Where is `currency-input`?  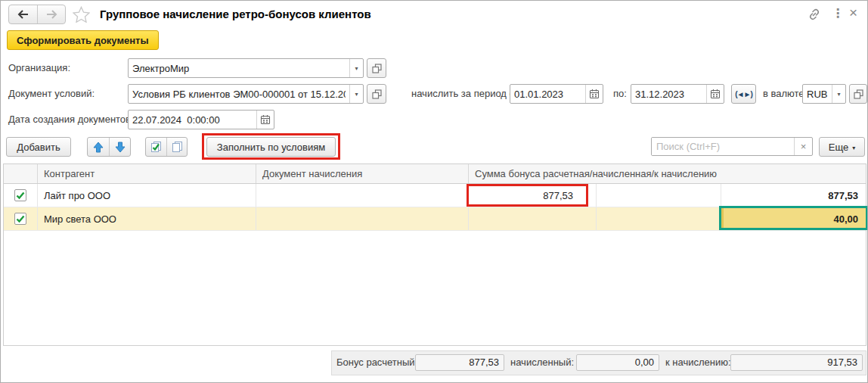 currency-input is located at coordinates (817, 94).